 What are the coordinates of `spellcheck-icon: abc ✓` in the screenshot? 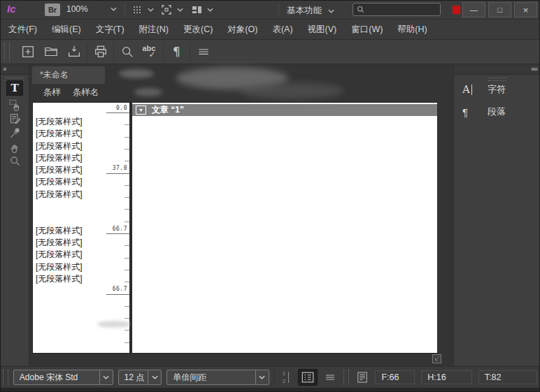 It's located at (150, 52).